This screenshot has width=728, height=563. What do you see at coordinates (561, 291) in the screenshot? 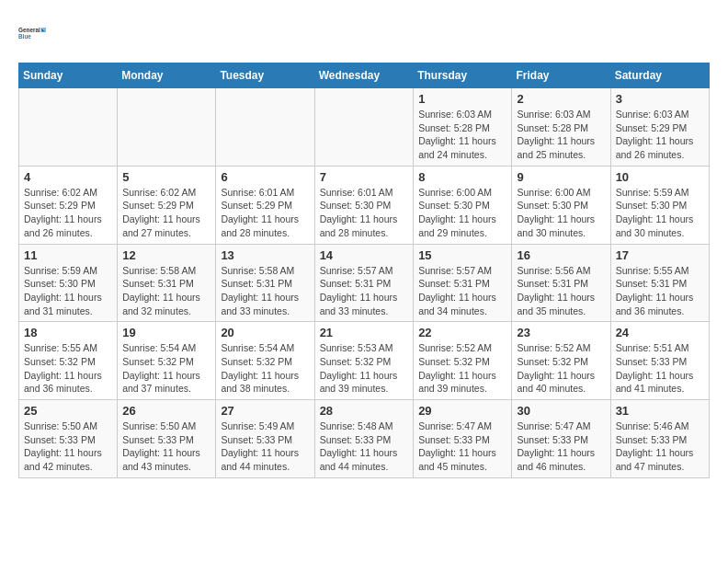
I see `day-detail: Sunrise: 5:56 AMSunset: 5:31 PMDaylight:…` at bounding box center [561, 291].